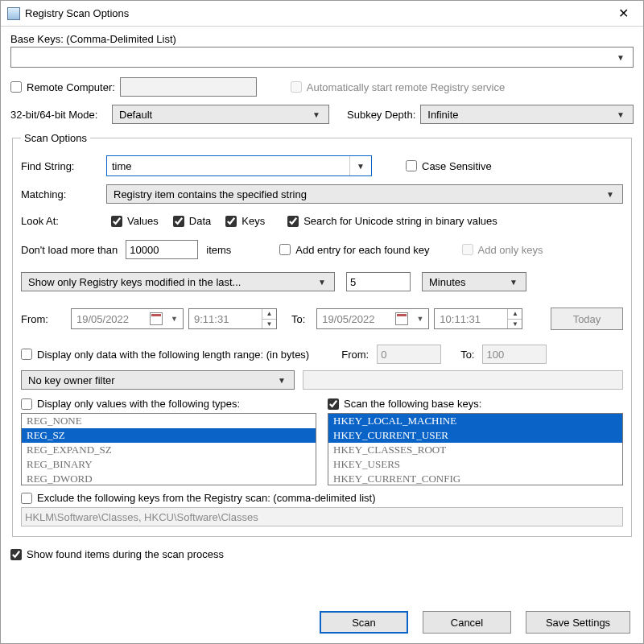 Image resolution: width=644 pixels, height=644 pixels. Describe the element at coordinates (56, 138) in the screenshot. I see `scan-options-legend: Scan Options` at that location.